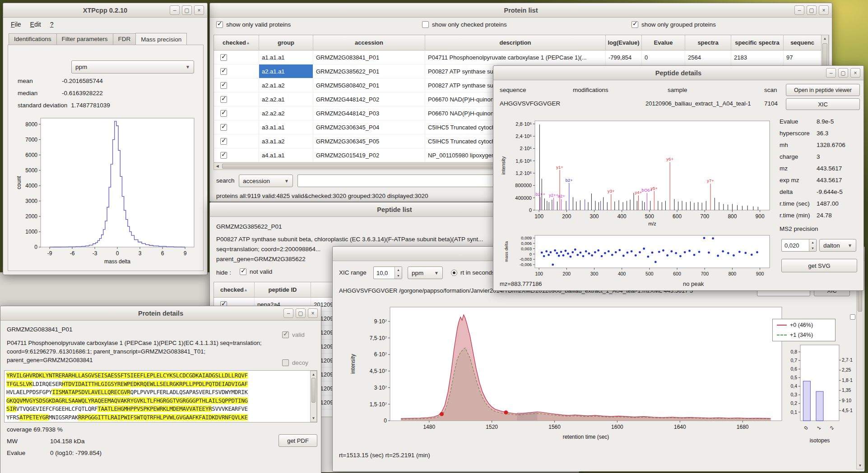  What do you see at coordinates (286, 71) in the screenshot?
I see `cell-group: a2.a1.a1` at bounding box center [286, 71].